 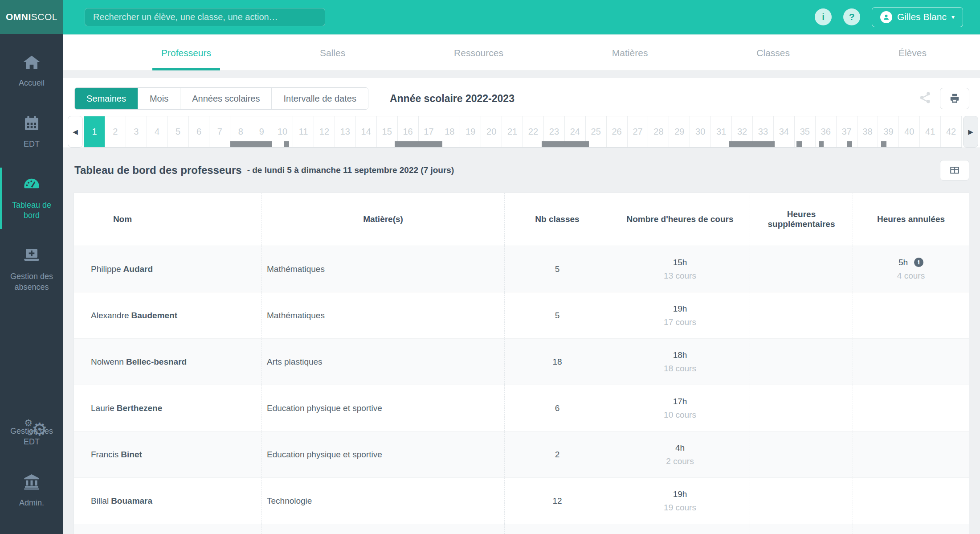 What do you see at coordinates (955, 170) in the screenshot?
I see `table-view-button` at bounding box center [955, 170].